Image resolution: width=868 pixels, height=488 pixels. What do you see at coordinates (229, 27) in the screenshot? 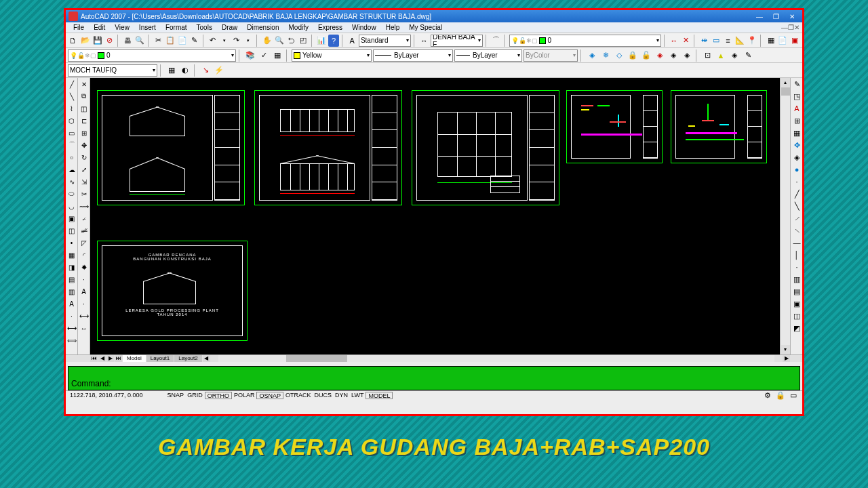
I see `menu-draw: Draw` at bounding box center [229, 27].